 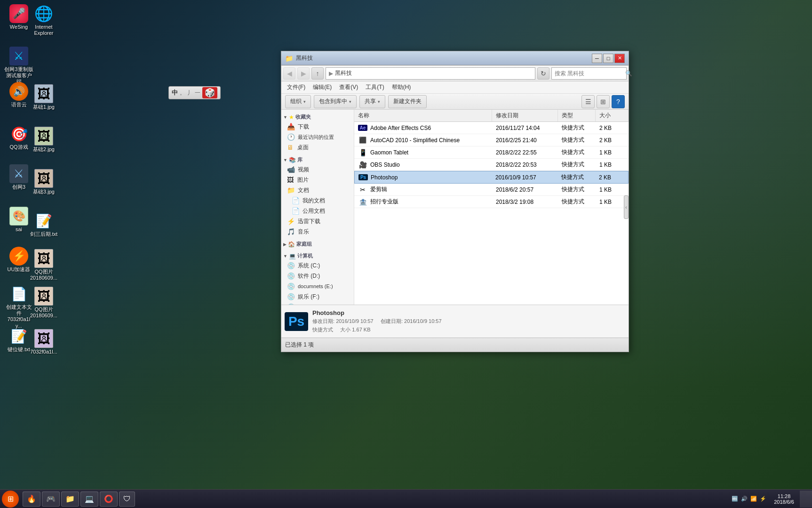 I want to click on file-row-ps: Ps Photoshop 2016/10/9 10:57 快捷方式 2 KB, so click(x=491, y=177).